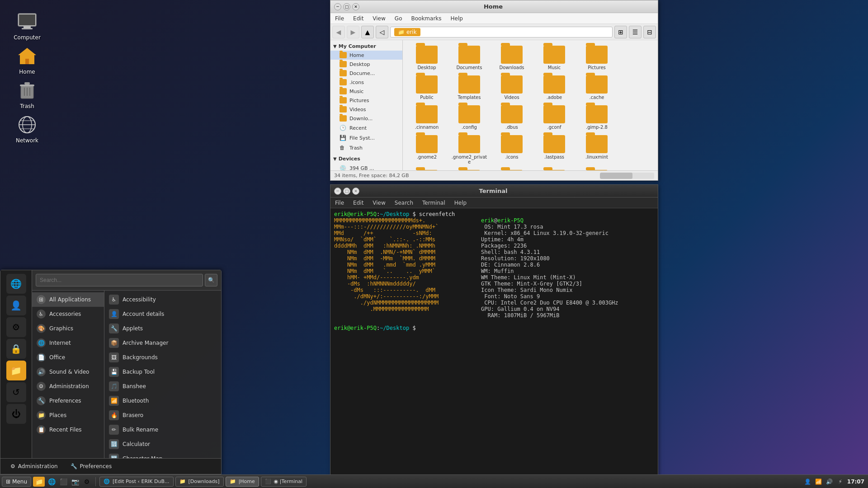 The height and width of the screenshot is (488, 868). What do you see at coordinates (200, 482) in the screenshot?
I see `taskbar-task-downloads: 📁 [Downloads]` at bounding box center [200, 482].